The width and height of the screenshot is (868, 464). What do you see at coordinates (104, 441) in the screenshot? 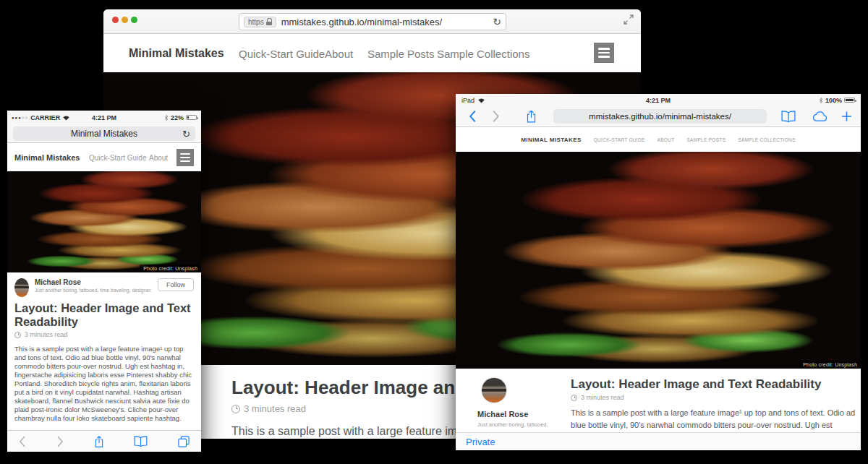
I see `iphone-safari-toolbar` at bounding box center [104, 441].